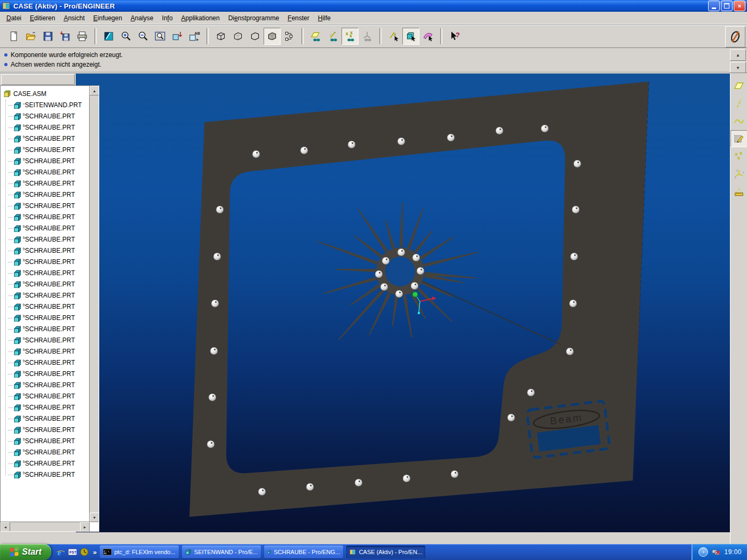 This screenshot has width=747, height=560. I want to click on plane-display-button, so click(316, 36).